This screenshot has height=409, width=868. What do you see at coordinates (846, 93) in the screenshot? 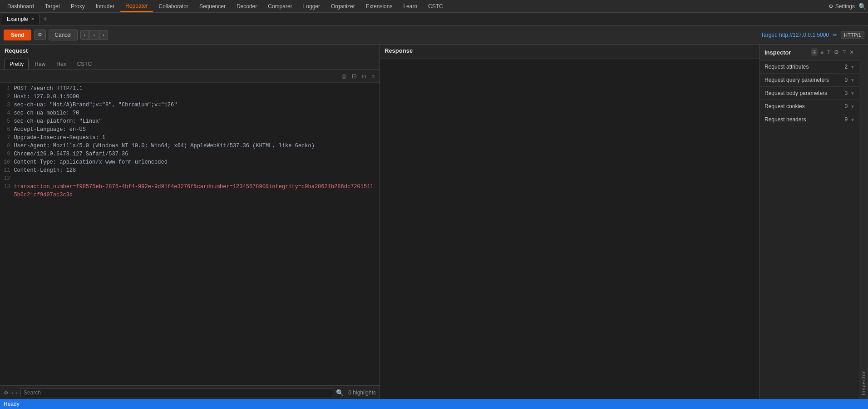
I see `inspector-body-count: 3` at bounding box center [846, 93].